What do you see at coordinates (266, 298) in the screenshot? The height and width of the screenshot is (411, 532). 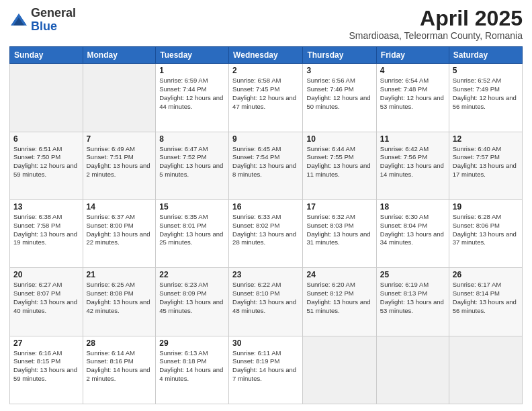 I see `day-info: Sunrise: 6:22 AM Sunset: 8:10 PM Dayligh…` at bounding box center [266, 298].